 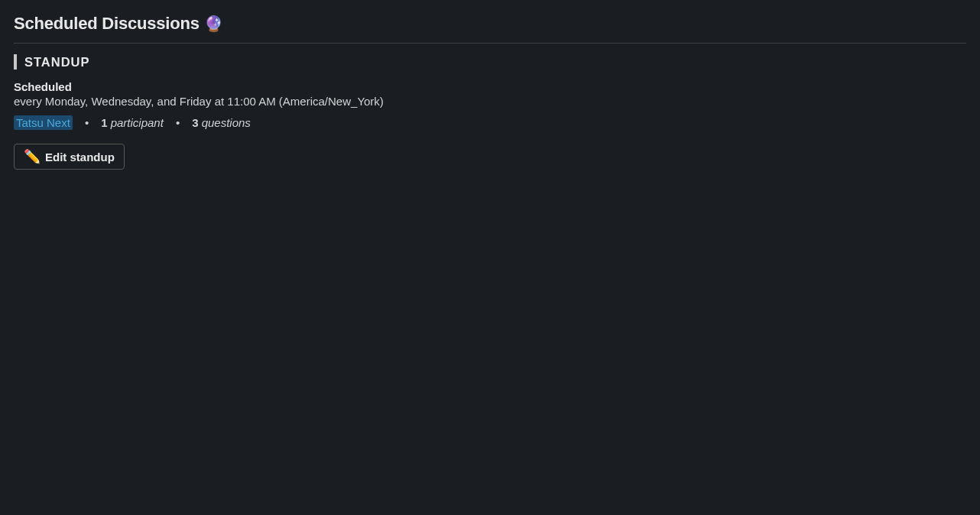 I want to click on section-heading: STANDUP, so click(x=490, y=62).